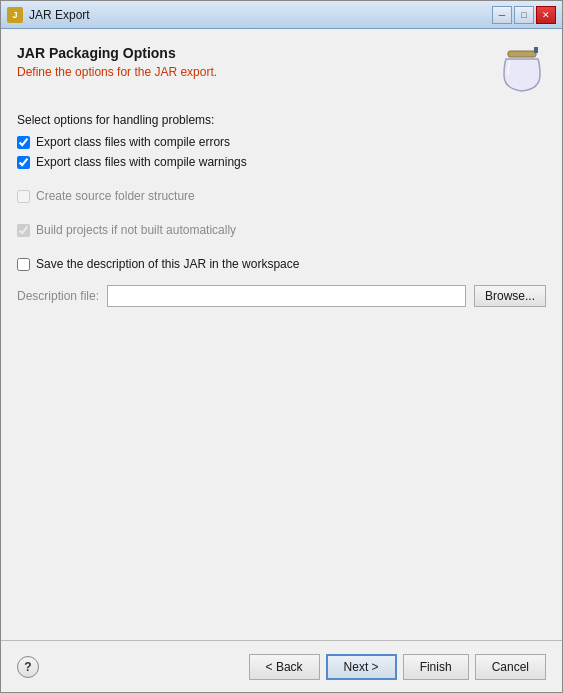  What do you see at coordinates (252, 72) in the screenshot?
I see `page-subtitle: Define the options for the JAR export.` at bounding box center [252, 72].